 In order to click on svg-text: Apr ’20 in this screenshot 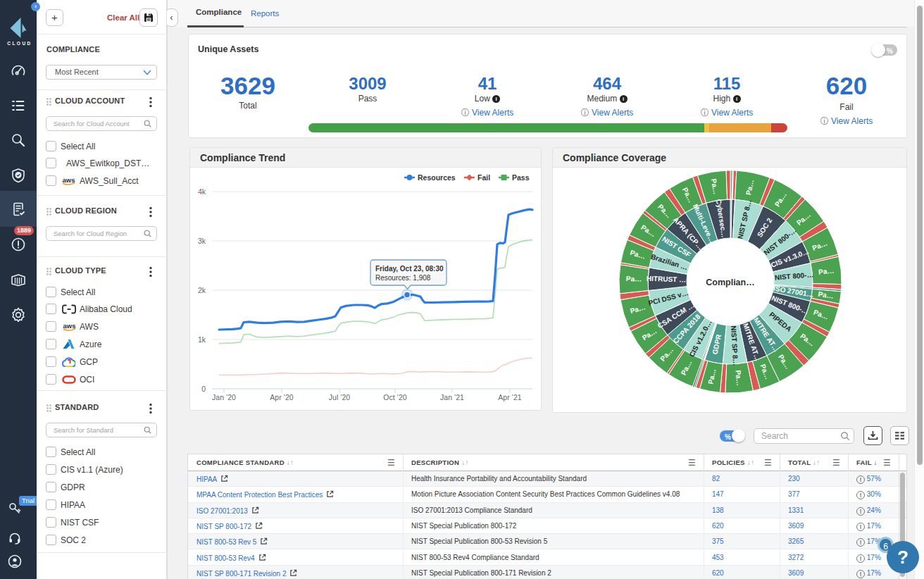, I will do `click(282, 397)`.